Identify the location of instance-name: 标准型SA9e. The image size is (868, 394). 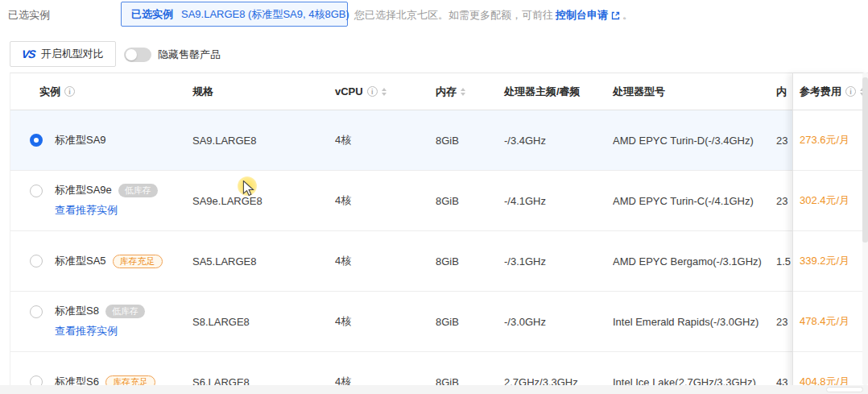
(84, 190).